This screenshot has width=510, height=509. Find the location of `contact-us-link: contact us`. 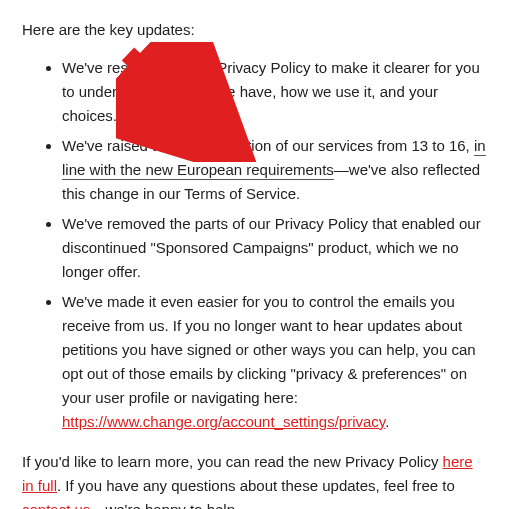

contact-us-link: contact us is located at coordinates (56, 505).